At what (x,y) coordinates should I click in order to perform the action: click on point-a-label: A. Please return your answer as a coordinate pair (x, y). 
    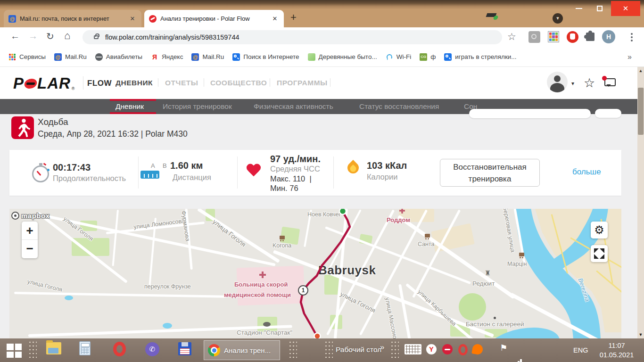
    Looking at the image, I should click on (153, 166).